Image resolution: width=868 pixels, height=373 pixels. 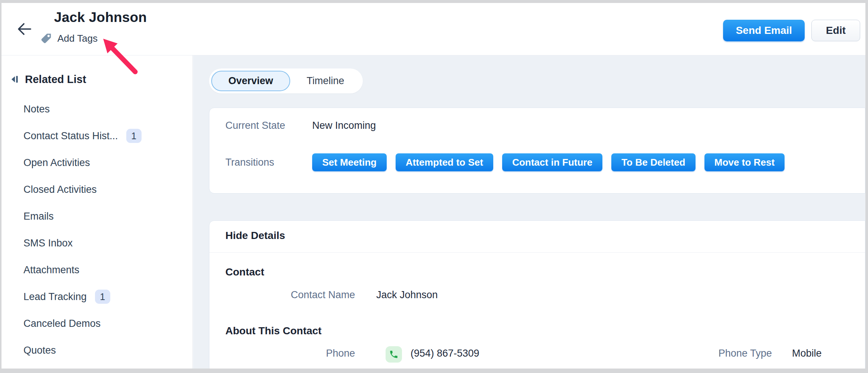 I want to click on current-state-label: Current State, so click(x=256, y=126).